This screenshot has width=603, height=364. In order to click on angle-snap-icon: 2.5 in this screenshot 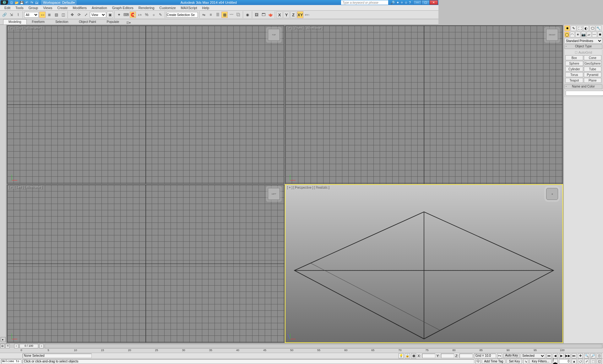, I will do `click(140, 15)`.